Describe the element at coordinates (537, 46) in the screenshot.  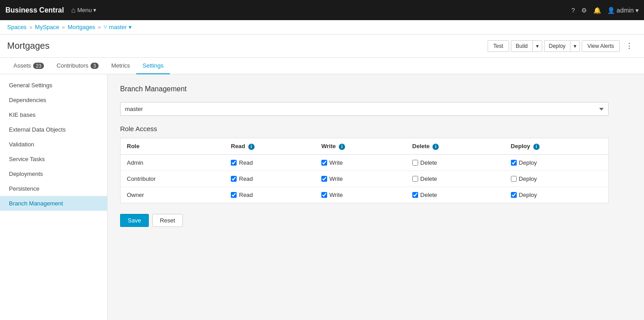
I see `build-caret-button: ▾` at that location.